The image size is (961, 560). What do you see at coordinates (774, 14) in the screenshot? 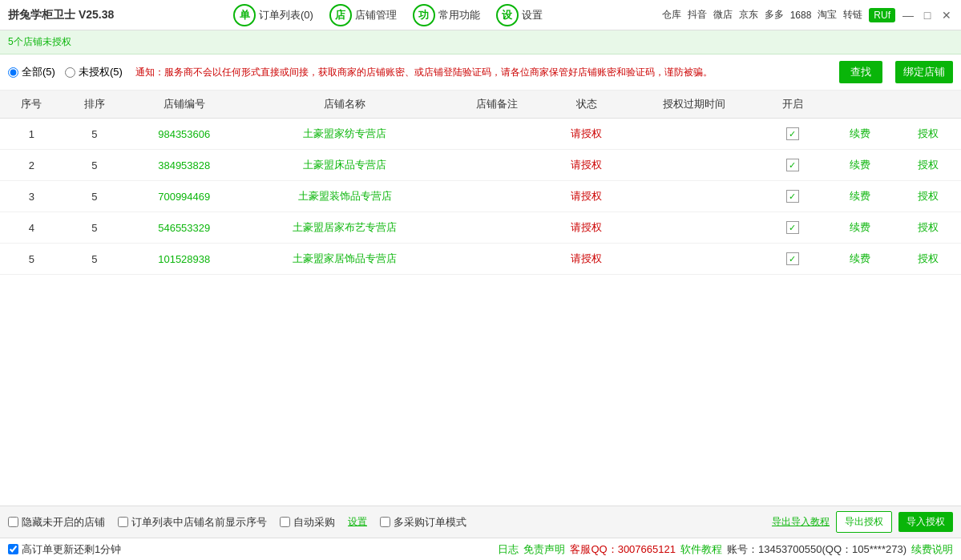
I see `top-link-多多: 多多` at bounding box center [774, 14].